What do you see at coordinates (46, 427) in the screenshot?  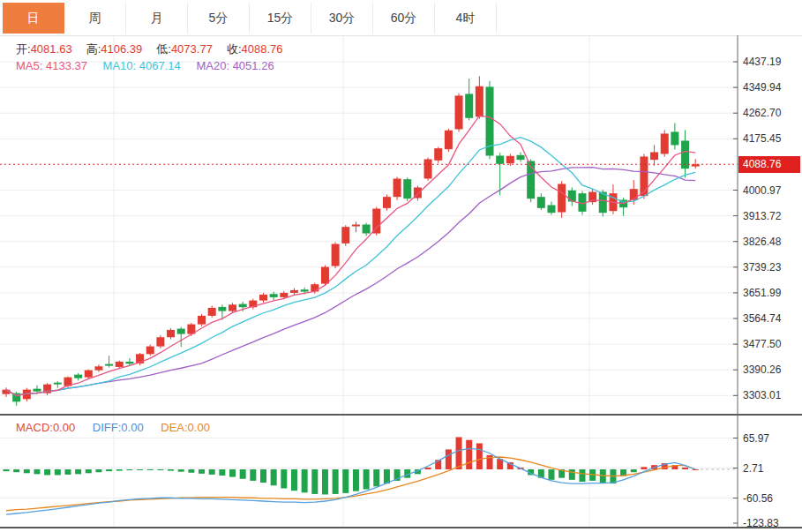 I see `macd-value: MACD:0.00` at bounding box center [46, 427].